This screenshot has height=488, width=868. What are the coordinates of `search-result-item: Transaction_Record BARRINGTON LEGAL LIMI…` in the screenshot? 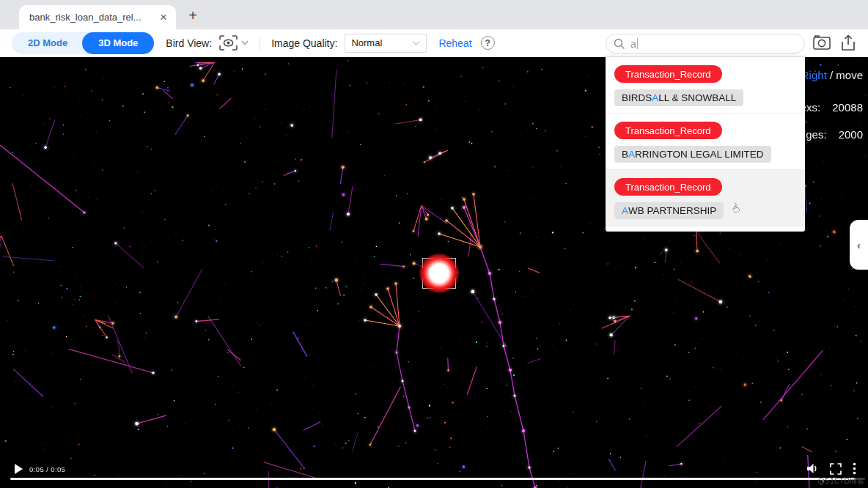 It's located at (705, 141).